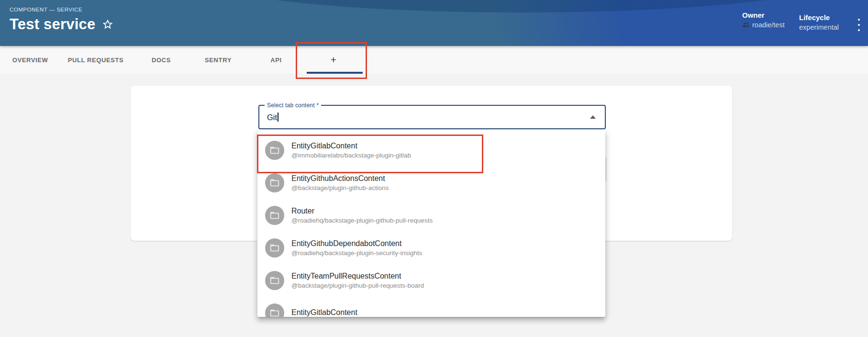  I want to click on owner-block: Owner roadie/test, so click(764, 20).